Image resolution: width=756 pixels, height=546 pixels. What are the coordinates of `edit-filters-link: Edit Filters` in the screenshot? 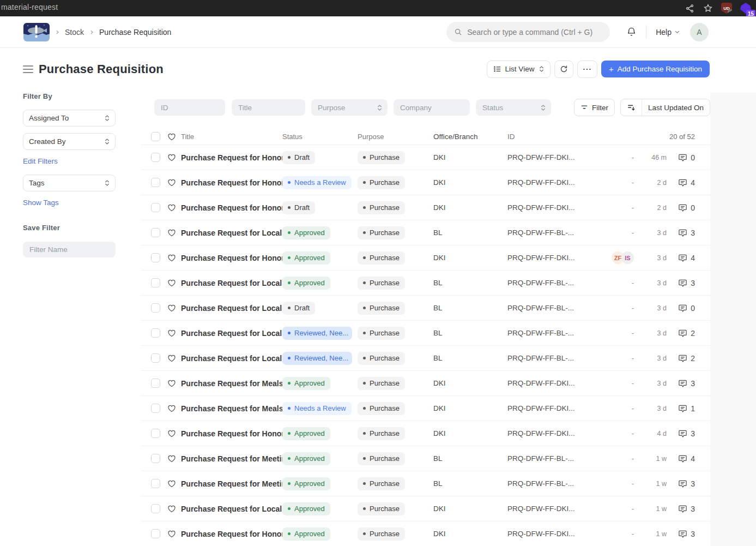 It's located at (40, 161).